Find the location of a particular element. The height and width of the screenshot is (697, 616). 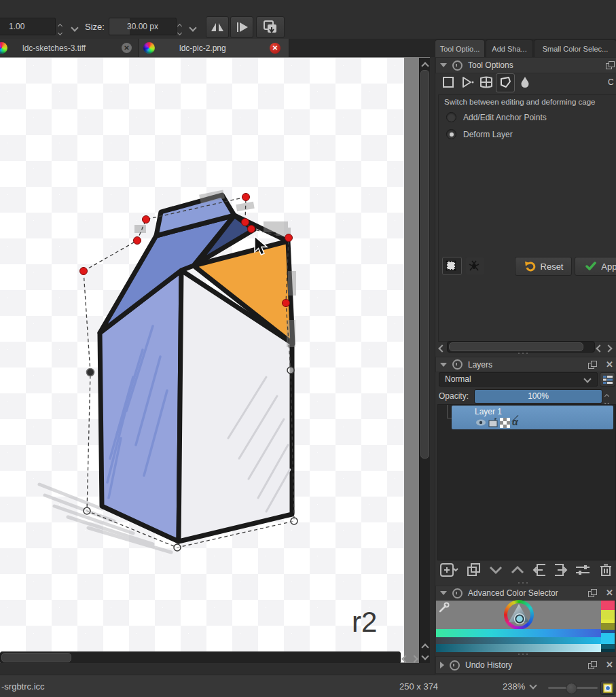

docker-tab-tool-options: Tool Optio... is located at coordinates (460, 48).